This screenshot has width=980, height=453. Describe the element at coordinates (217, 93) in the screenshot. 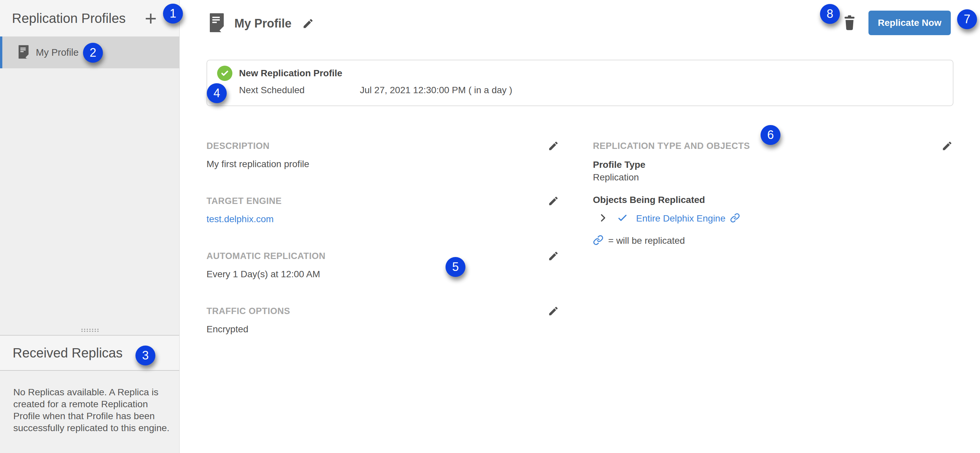

I see `annotation-badge-4: 4` at that location.